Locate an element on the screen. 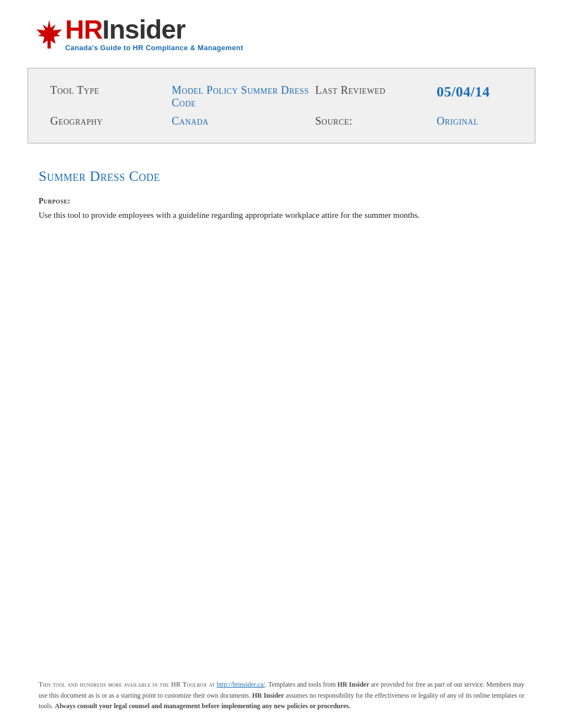  footer-disclaimer-bold: Always consult your legal counsel and ma… is located at coordinates (203, 706).